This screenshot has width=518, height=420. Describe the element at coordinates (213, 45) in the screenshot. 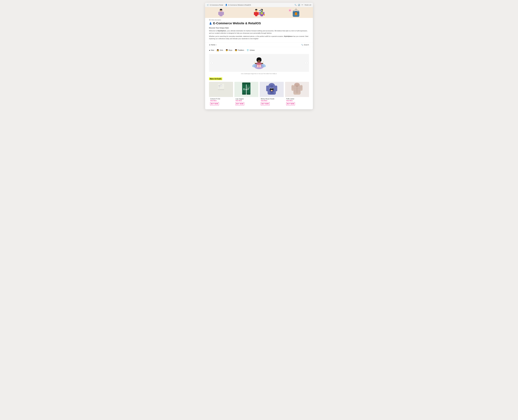

I see `nav-home: ☰ Home ▾` at that location.